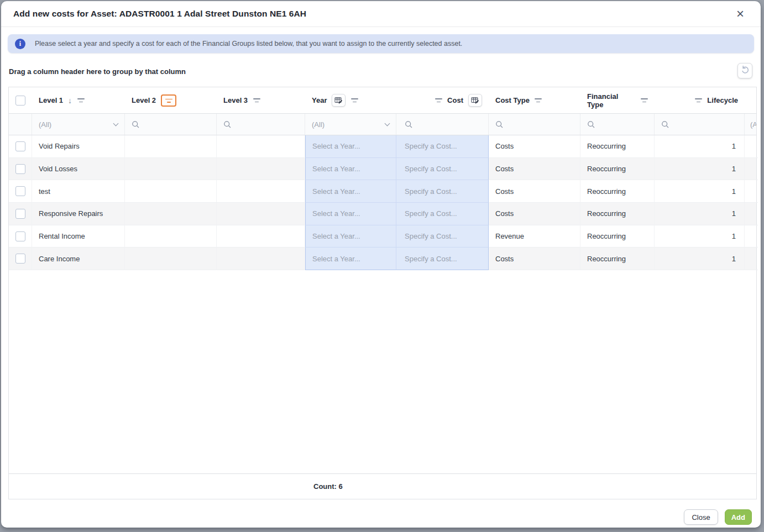  Describe the element at coordinates (740, 14) in the screenshot. I see `close-icon: ×` at that location.